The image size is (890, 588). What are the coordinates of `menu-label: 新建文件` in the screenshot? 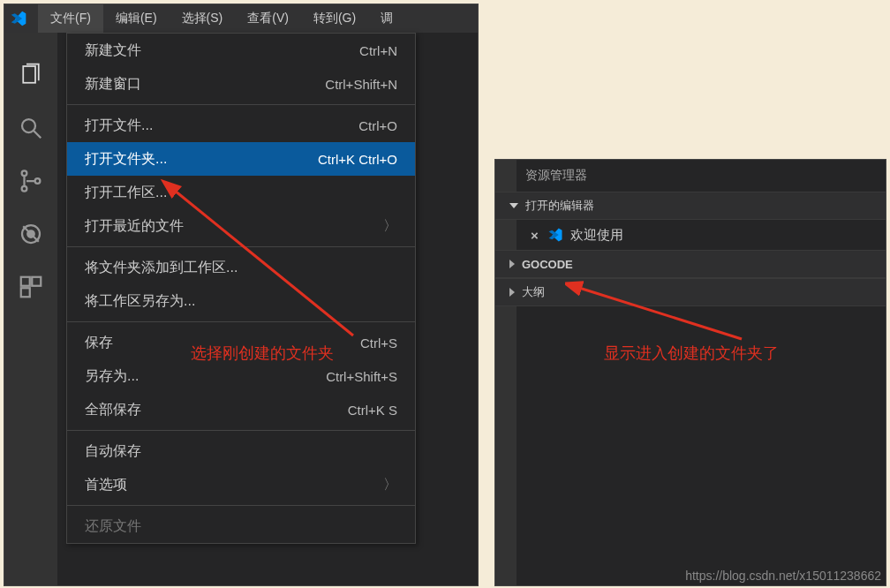 It's located at (113, 51).